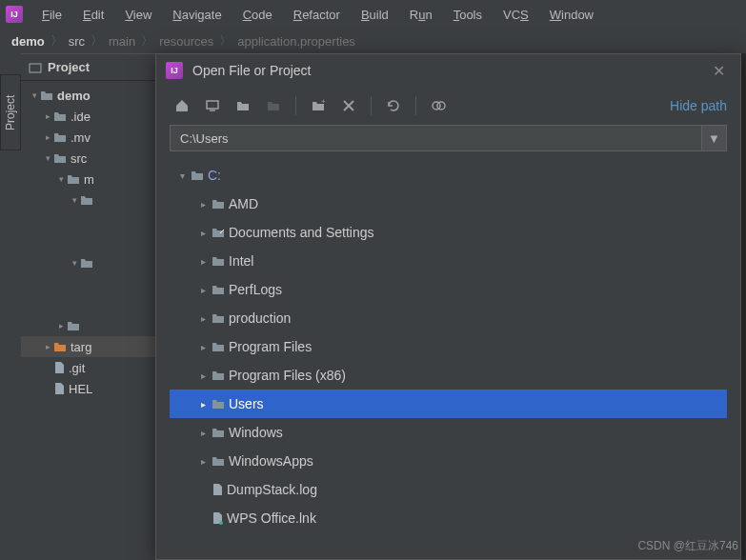 This screenshot has width=746, height=560. I want to click on folder-link-icon, so click(218, 232).